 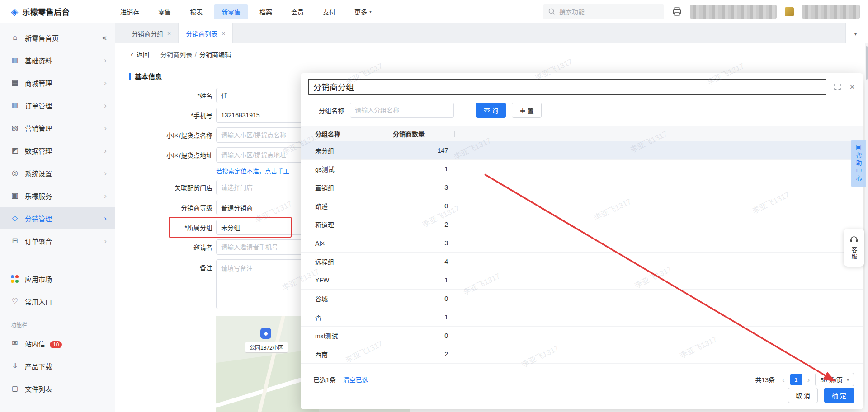 I want to click on nav-item-more: 更多 ▾, so click(x=363, y=12).